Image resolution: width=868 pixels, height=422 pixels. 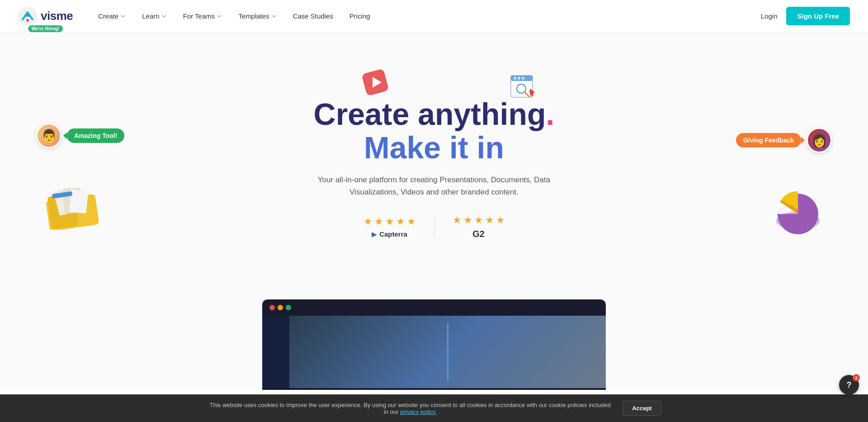 I want to click on video-sidebar-panel, so click(x=276, y=352).